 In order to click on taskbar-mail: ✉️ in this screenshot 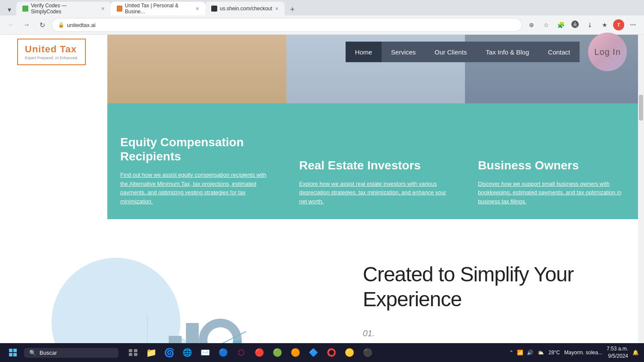, I will do `click(205, 353)`.